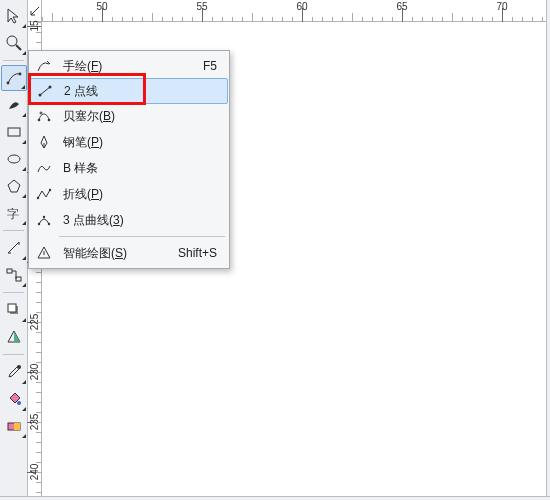 The image size is (550, 500). Describe the element at coordinates (44, 220) in the screenshot. I see `three-point-curve-icon` at that location.